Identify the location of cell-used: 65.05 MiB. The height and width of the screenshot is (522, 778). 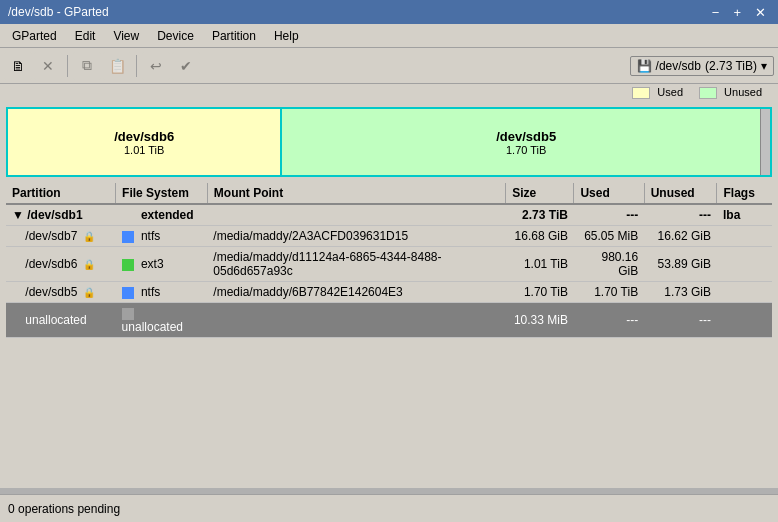
(609, 236).